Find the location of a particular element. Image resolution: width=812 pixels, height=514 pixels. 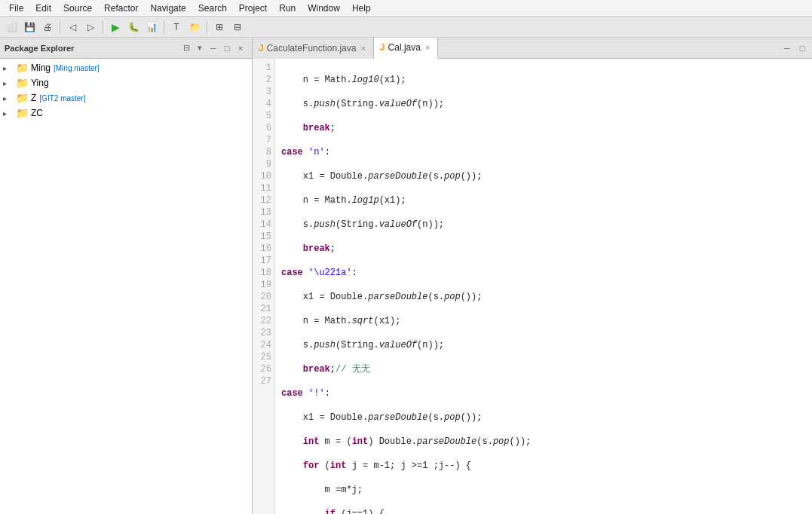

view-button: ⊟ is located at coordinates (237, 27).